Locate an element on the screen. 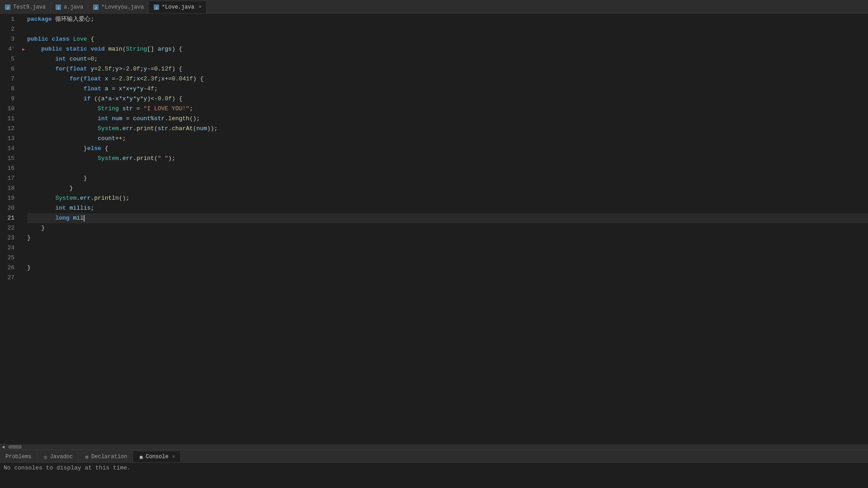 The width and height of the screenshot is (868, 488). line-num-1: 1 is located at coordinates (9, 19).